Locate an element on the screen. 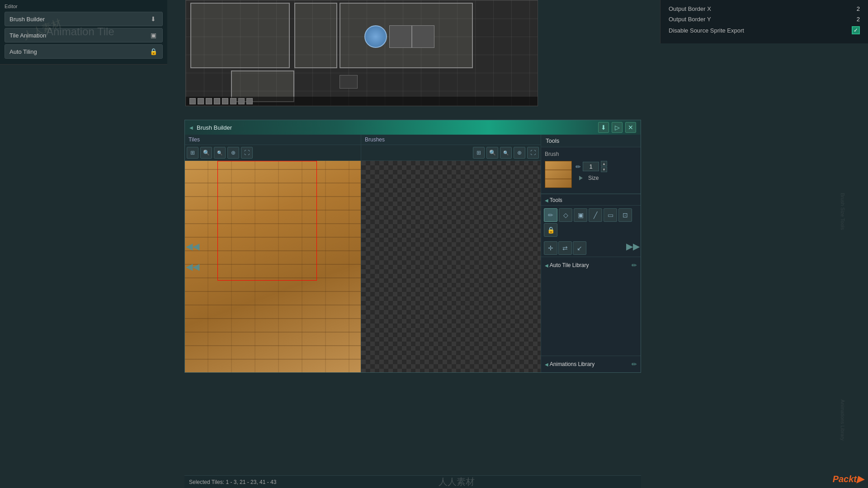 The width and height of the screenshot is (868, 488). tools-header: Tools is located at coordinates (591, 141).